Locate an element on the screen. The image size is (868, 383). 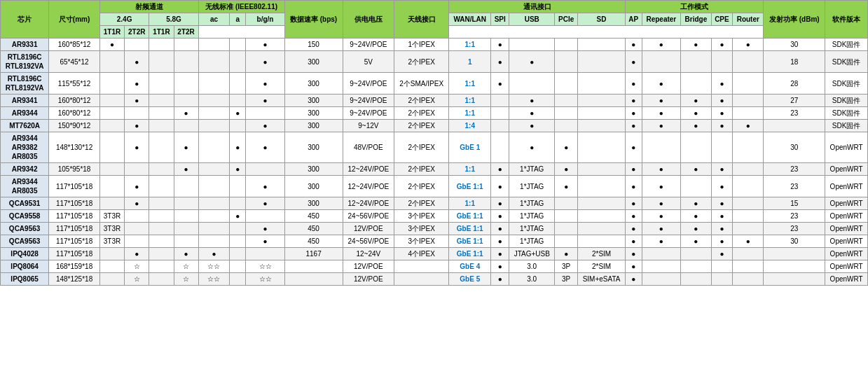
col-58-2t2r: 2T2R is located at coordinates (186, 32).